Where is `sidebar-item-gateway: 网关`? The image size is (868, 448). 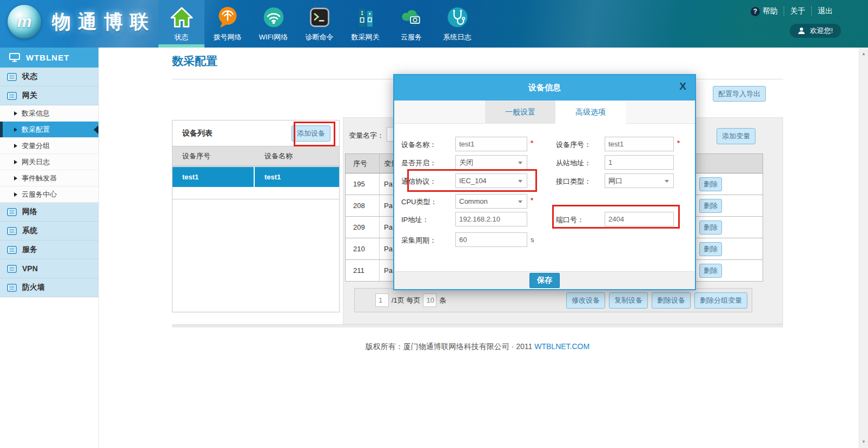
sidebar-item-gateway: 网关 is located at coordinates (49, 96).